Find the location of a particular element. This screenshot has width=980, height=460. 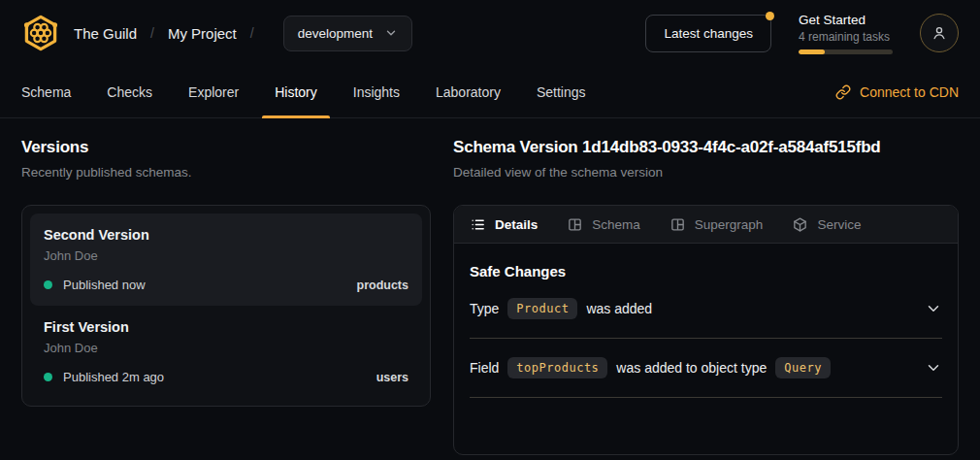

detail-tab-schema: Schema is located at coordinates (604, 225).